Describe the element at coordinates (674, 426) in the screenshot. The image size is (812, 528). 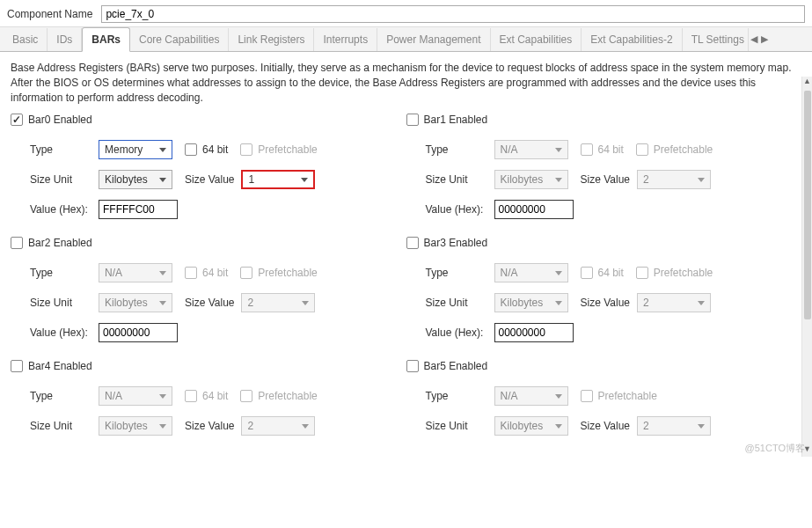
I see `bar5-sizevalue-select: 2` at that location.